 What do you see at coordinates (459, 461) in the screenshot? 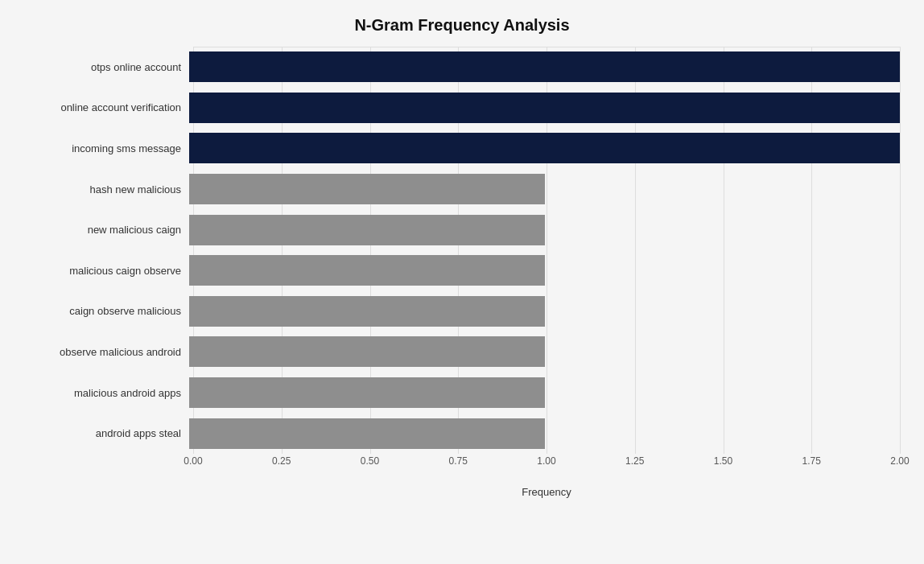
I see `x-tick: 0.75` at bounding box center [459, 461].